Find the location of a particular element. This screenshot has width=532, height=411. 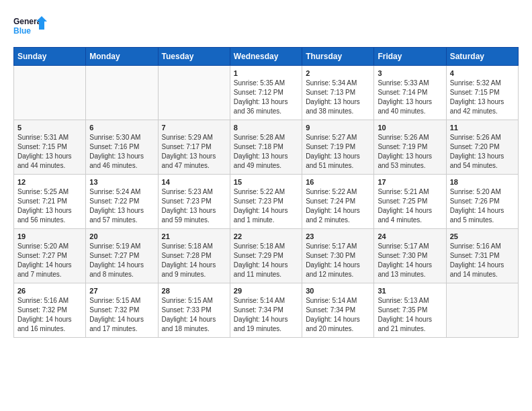

day-number: 20 is located at coordinates (122, 236).